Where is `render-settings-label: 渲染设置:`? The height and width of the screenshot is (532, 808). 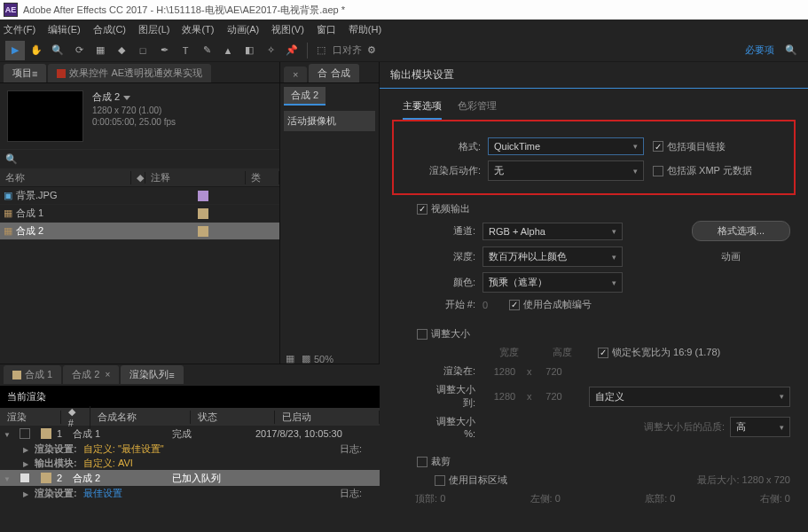
render-settings-label: 渲染设置: is located at coordinates (56, 449).